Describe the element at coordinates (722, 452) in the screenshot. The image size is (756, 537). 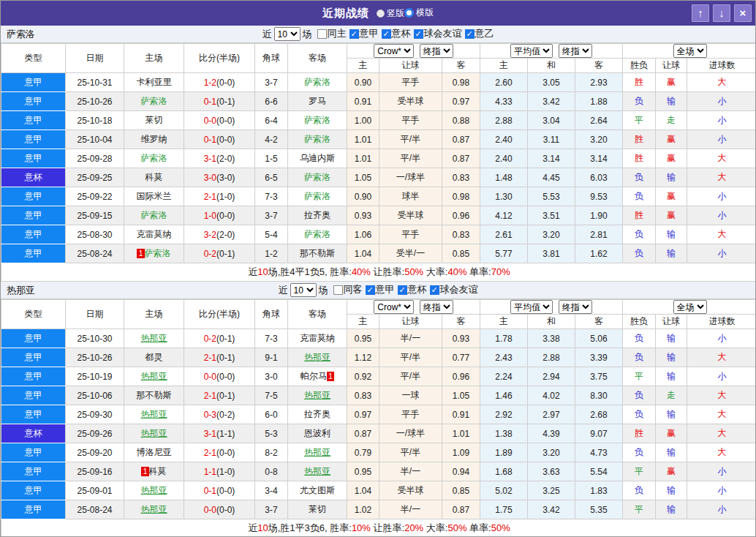
I see `result-value: 大` at that location.